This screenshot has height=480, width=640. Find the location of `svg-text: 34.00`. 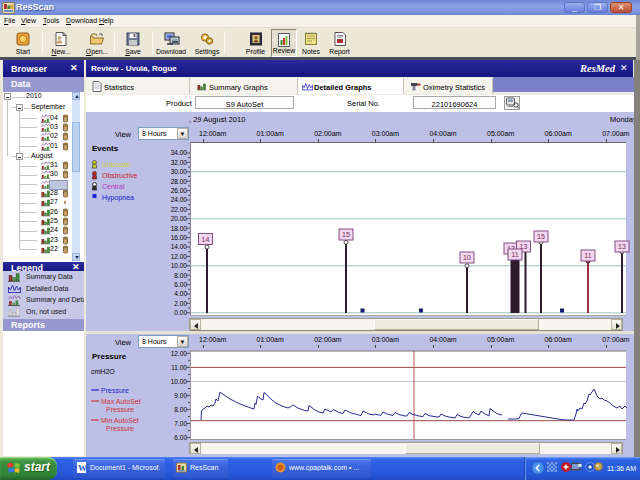

svg-text: 34.00 is located at coordinates (180, 152).